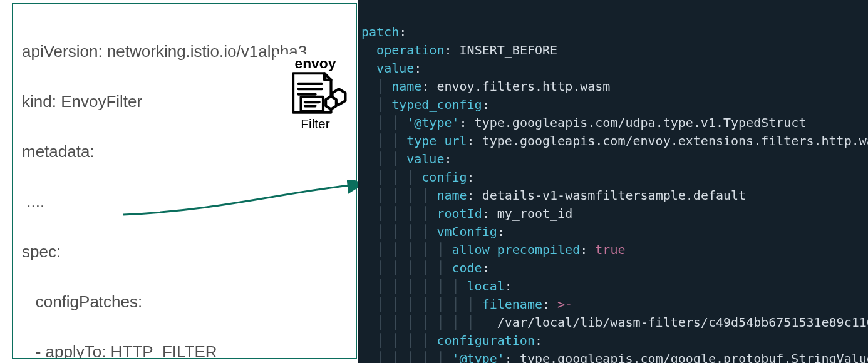 The height and width of the screenshot is (363, 868). I want to click on yaml-line: - applyTo: HTTP_FILTER, so click(189, 349).